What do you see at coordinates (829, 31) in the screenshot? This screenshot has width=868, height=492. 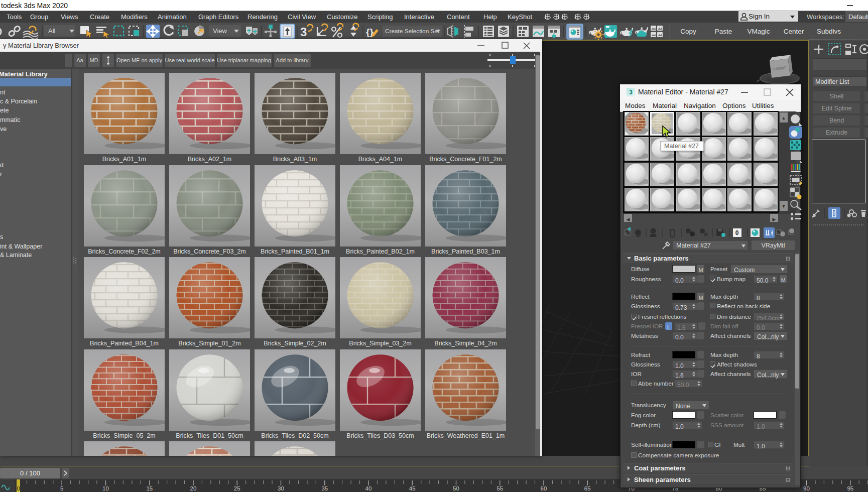 I see `svg-text: Subdivs` at bounding box center [829, 31].